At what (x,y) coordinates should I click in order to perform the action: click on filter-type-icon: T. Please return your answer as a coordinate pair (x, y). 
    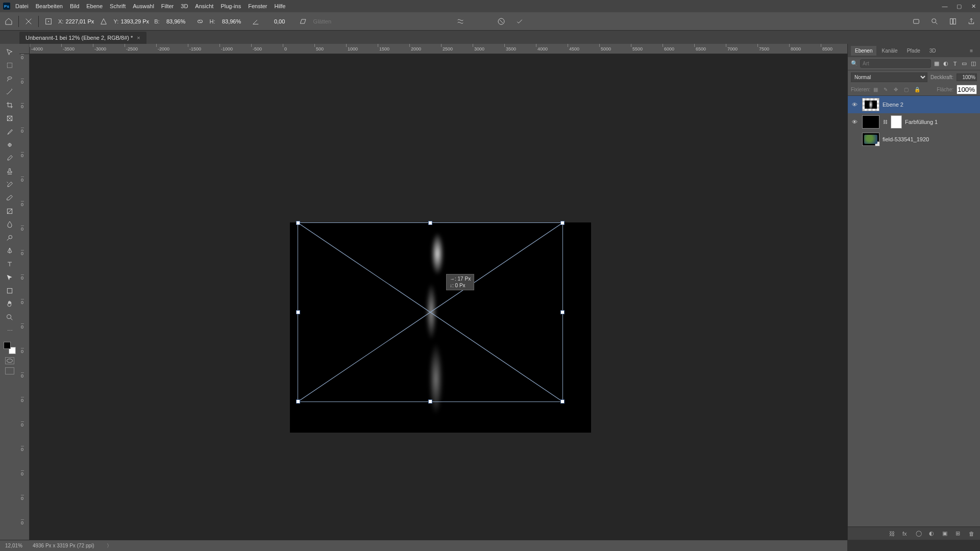
    Looking at the image, I should click on (955, 64).